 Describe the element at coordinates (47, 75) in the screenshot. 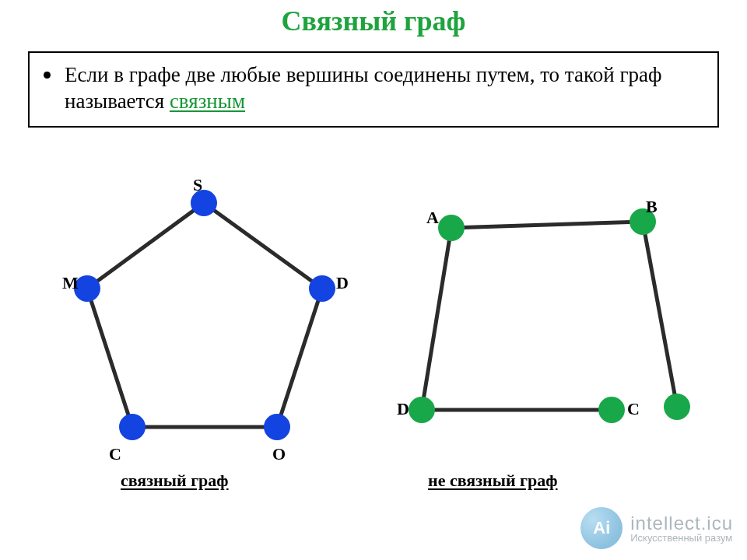

I see `bullet-icon` at that location.